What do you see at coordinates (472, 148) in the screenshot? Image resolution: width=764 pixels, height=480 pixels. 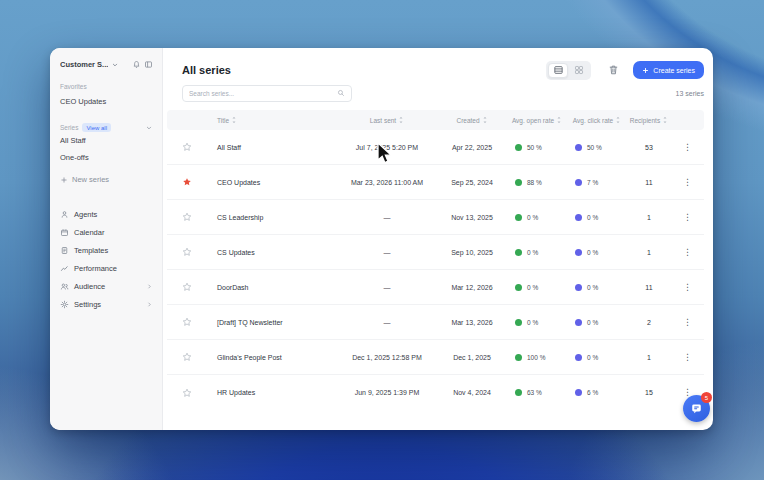 I see `created-value: Apr 22, 2025` at bounding box center [472, 148].